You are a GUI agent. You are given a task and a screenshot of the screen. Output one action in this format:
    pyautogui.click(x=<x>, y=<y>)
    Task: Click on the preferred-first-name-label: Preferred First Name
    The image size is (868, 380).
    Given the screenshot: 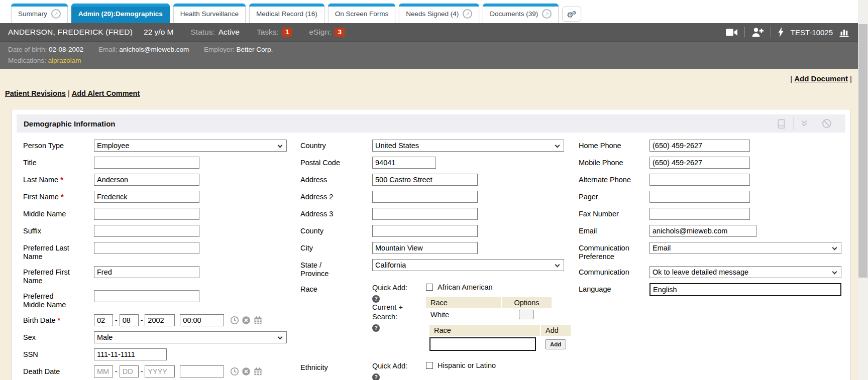 What is the action you would take?
    pyautogui.click(x=49, y=276)
    